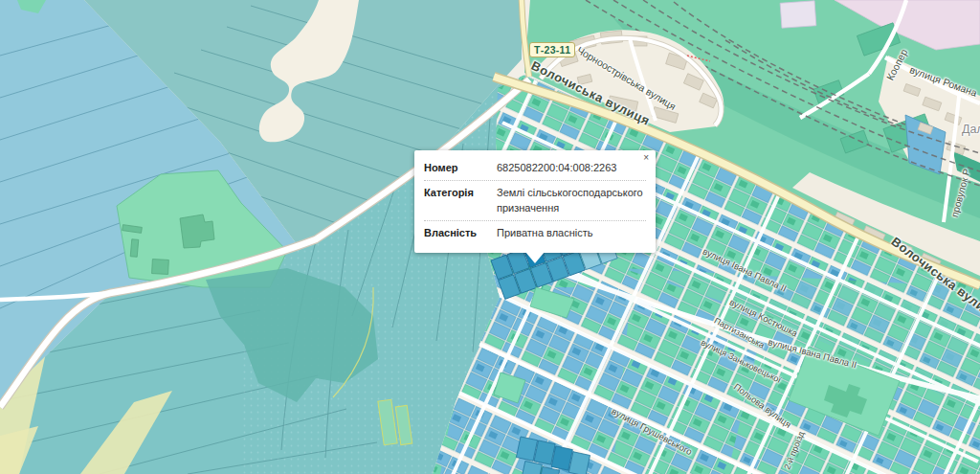  Describe the element at coordinates (535, 258) in the screenshot. I see `popup-pointer` at that location.